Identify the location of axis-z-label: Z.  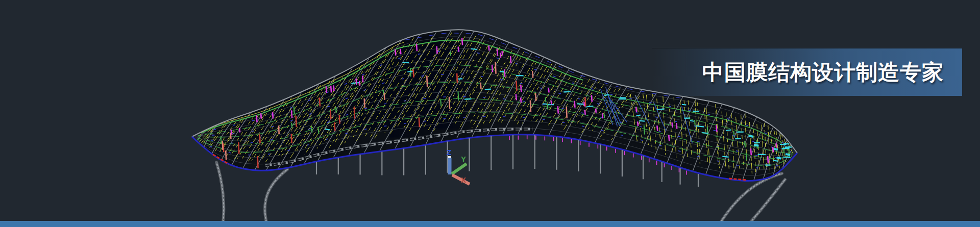
(449, 152).